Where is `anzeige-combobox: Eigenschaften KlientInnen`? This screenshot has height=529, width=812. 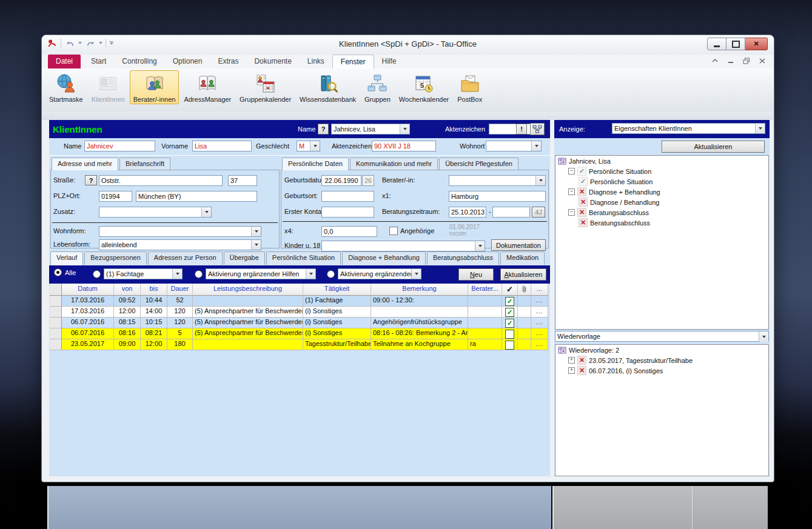 anzeige-combobox: Eigenschaften KlientInnen is located at coordinates (689, 128).